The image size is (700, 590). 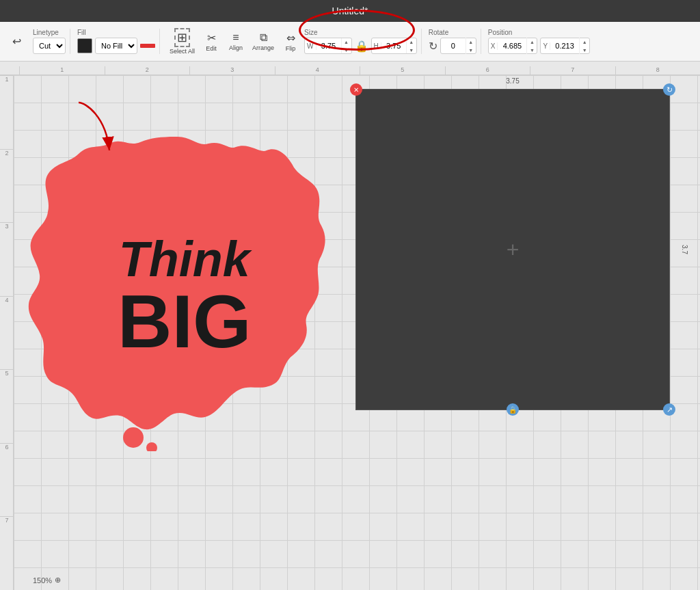 I want to click on position-controls: X ▲ ▼ Y ▲ ▼, so click(x=539, y=46).